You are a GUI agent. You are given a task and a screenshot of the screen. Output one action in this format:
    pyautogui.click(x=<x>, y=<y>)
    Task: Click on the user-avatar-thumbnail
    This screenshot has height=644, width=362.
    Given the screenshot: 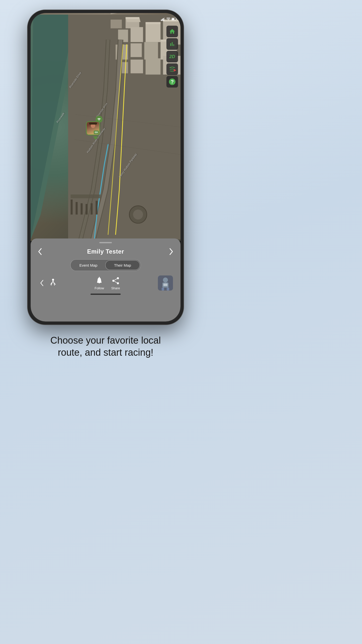 What is the action you would take?
    pyautogui.click(x=165, y=283)
    